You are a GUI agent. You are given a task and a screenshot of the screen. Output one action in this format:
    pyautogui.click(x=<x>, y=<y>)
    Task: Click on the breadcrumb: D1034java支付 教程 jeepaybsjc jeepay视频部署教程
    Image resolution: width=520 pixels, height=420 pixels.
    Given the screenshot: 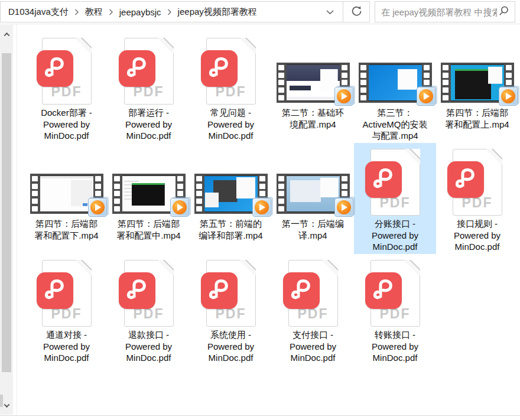 What is the action you would take?
    pyautogui.click(x=158, y=12)
    